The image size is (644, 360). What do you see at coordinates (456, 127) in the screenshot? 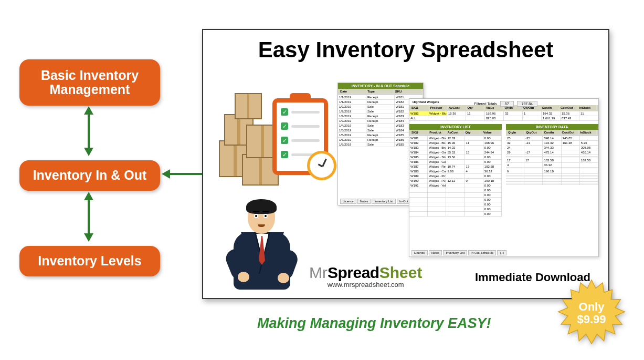
I see `inventory-list-title: INVENTORY LIST` at bounding box center [456, 127].